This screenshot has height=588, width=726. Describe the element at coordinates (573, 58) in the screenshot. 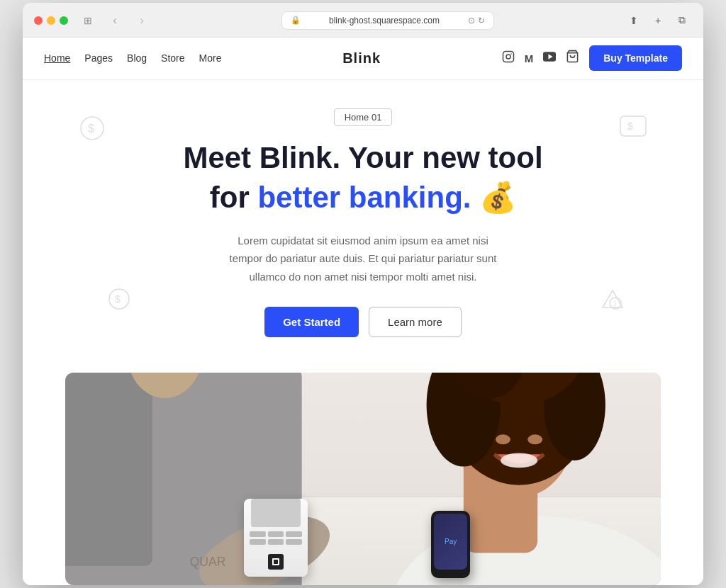

I see `cart-icon` at that location.